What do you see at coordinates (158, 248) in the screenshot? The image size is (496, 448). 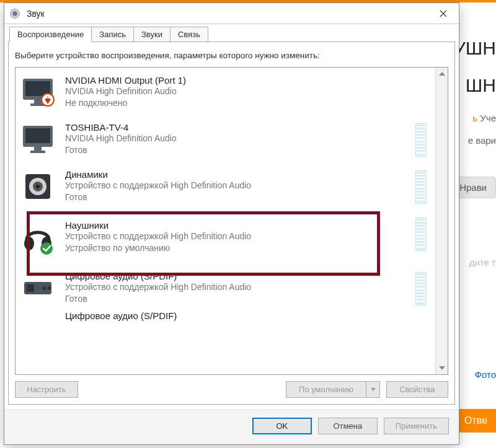 I see `device-sub2: Устройство по умолчанию` at bounding box center [158, 248].